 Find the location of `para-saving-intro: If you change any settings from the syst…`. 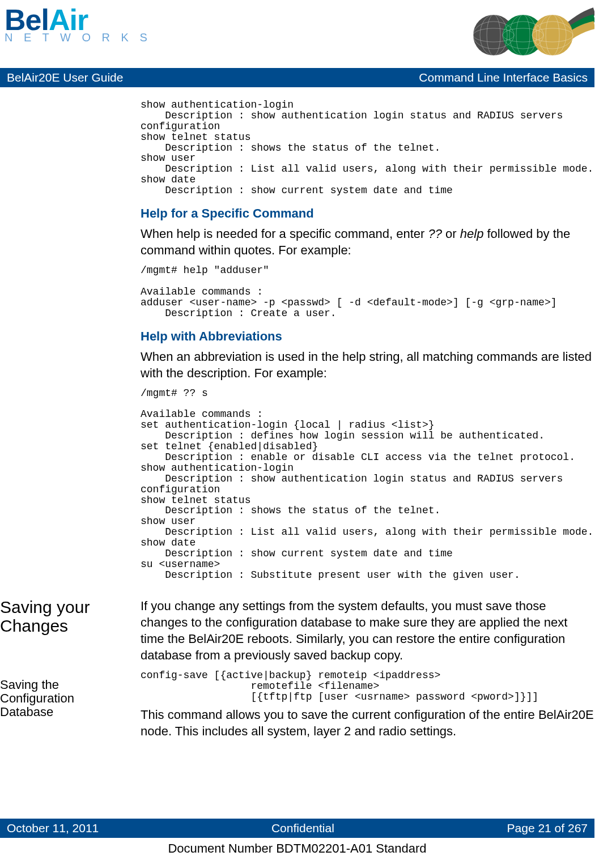

para-saving-intro: If you change any settings from the syst… is located at coordinates (367, 631).